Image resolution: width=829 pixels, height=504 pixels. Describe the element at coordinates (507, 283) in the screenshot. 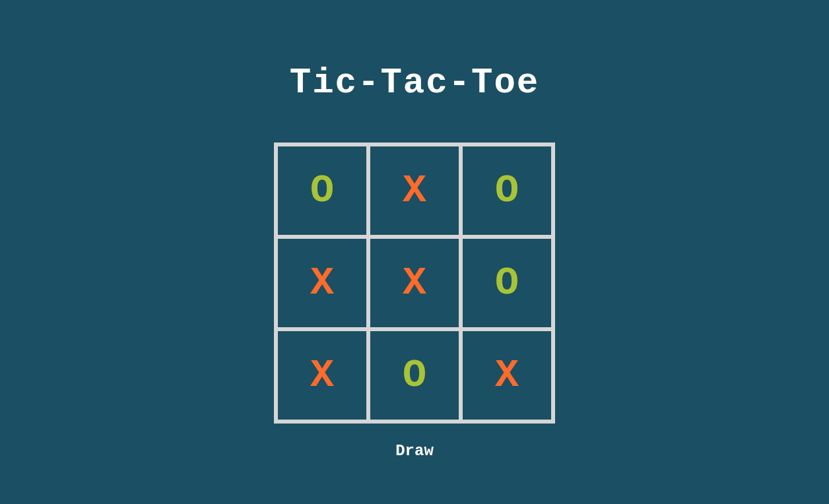

I see `cell-5: O` at that location.